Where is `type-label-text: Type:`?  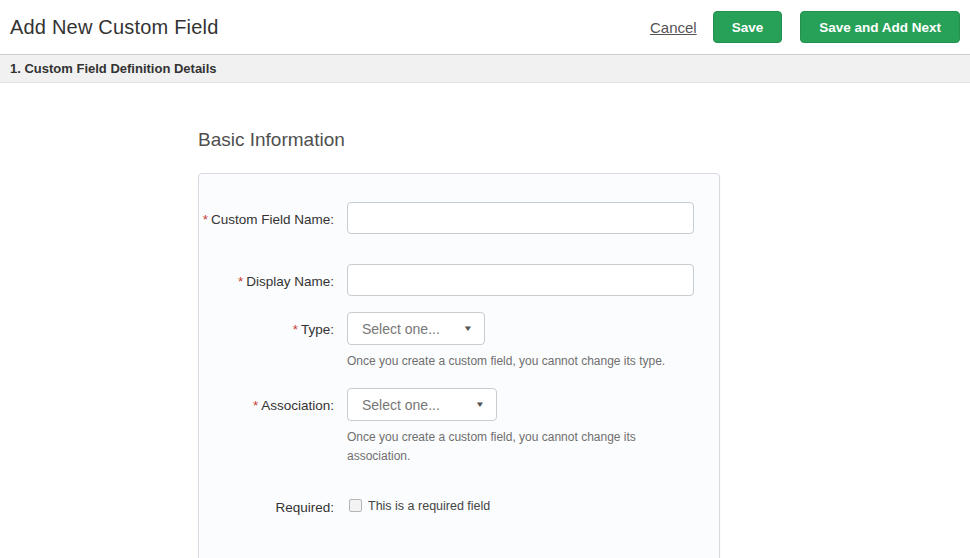
type-label-text: Type: is located at coordinates (318, 330).